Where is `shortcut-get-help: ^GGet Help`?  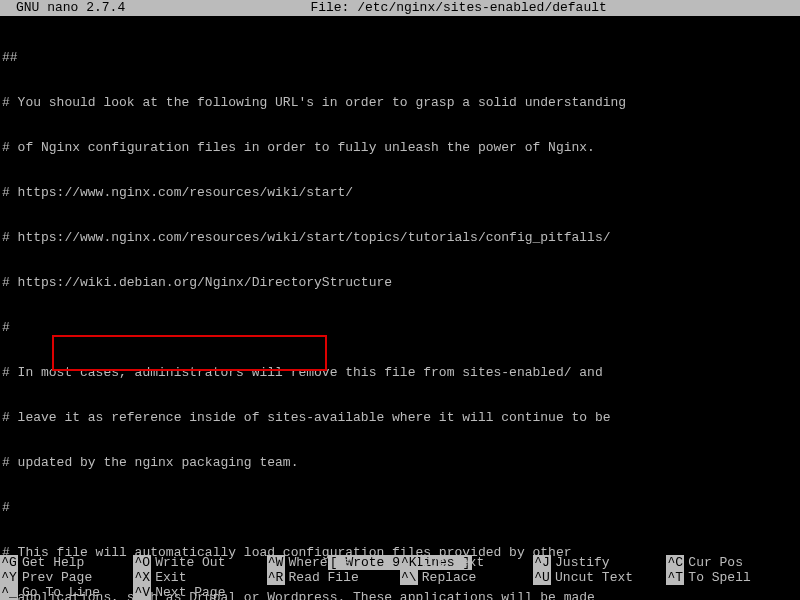 shortcut-get-help: ^GGet Help is located at coordinates (66, 562).